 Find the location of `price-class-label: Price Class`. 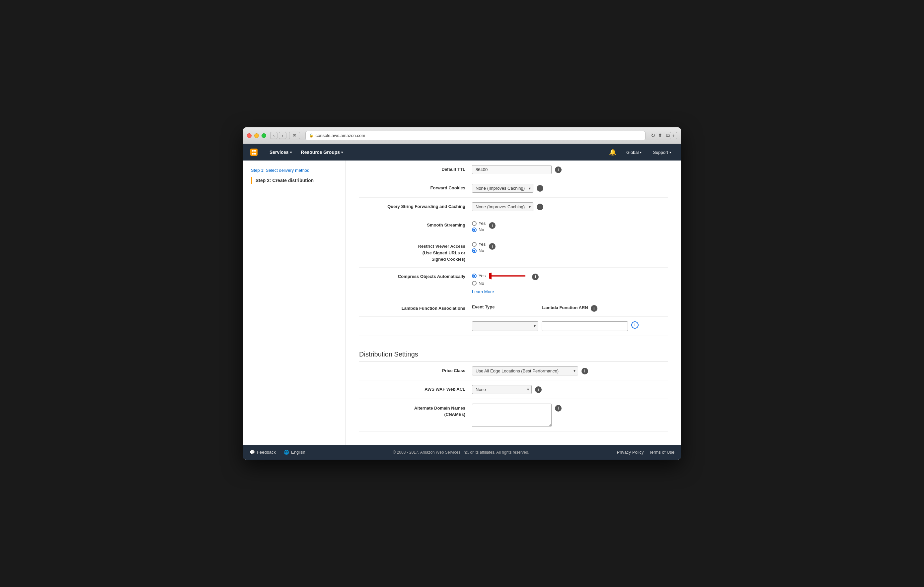

price-class-label: Price Class is located at coordinates (416, 370).